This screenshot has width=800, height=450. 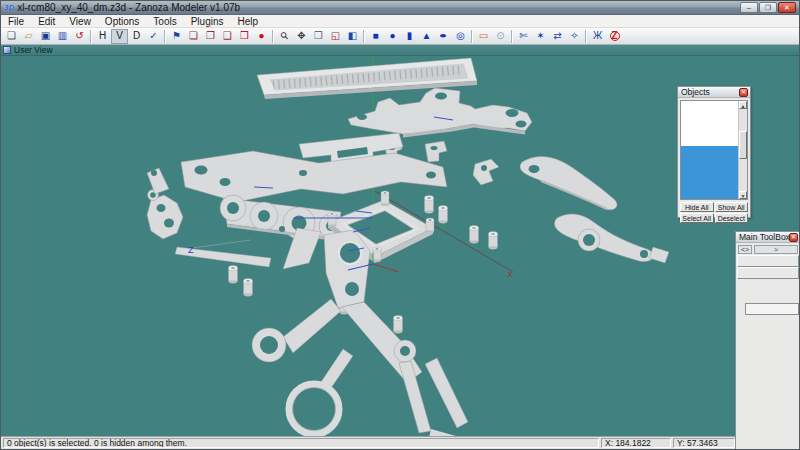 What do you see at coordinates (714, 150) in the screenshot?
I see `objects-list: ▲ ▼` at bounding box center [714, 150].